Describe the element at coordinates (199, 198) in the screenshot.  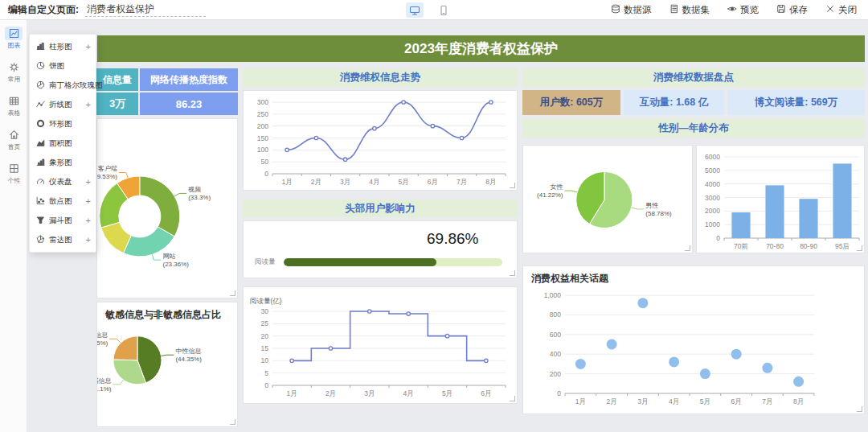
I see `svg-text: (33.3%)` at that location.